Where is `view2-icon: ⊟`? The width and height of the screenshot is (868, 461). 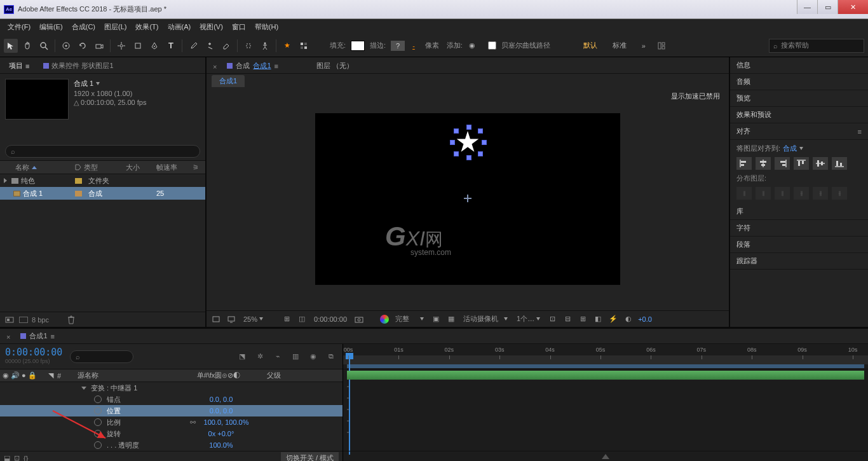
view2-icon: ⊟ is located at coordinates (567, 319).